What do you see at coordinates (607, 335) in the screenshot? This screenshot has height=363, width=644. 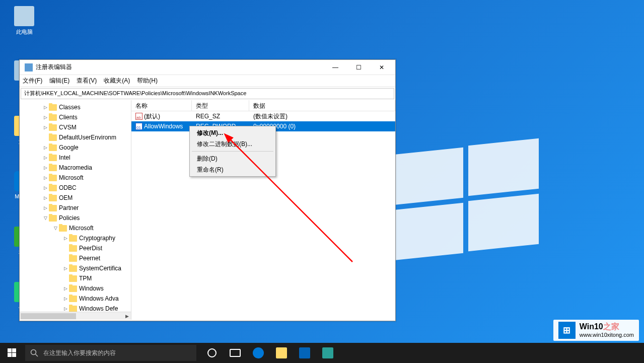 I see `watermark-url: www.win10xitong.com` at bounding box center [607, 335].